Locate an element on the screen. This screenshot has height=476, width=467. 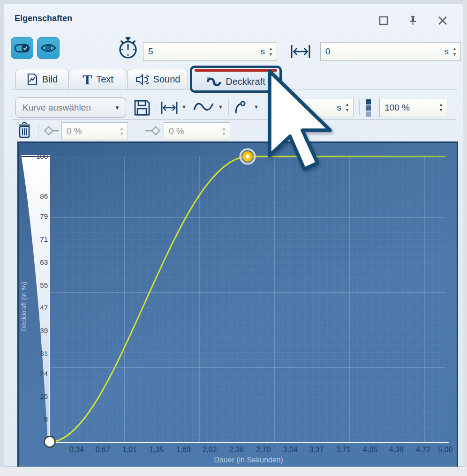
start-time-stepper: ▲▼ is located at coordinates (455, 52).